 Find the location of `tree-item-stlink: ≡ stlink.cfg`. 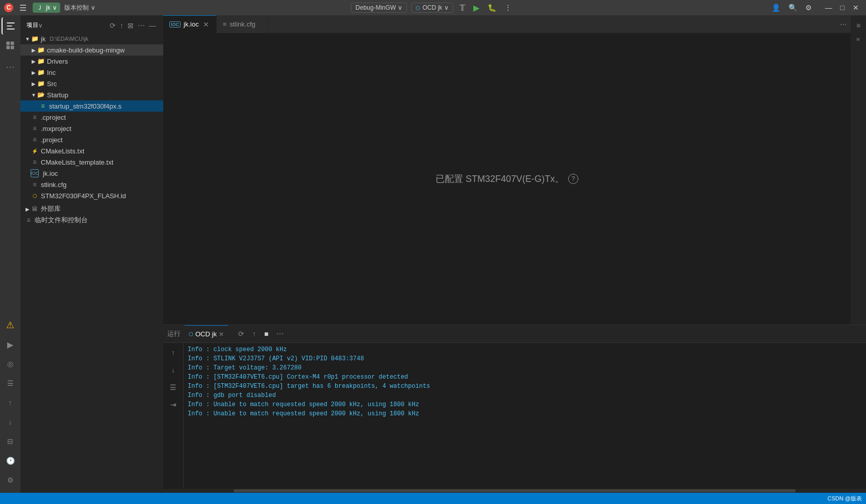

tree-item-stlink: ≡ stlink.cfg is located at coordinates (92, 184).